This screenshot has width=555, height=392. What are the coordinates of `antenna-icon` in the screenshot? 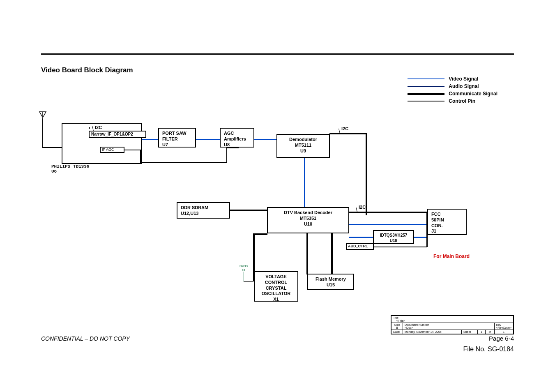 It's located at (43, 115).